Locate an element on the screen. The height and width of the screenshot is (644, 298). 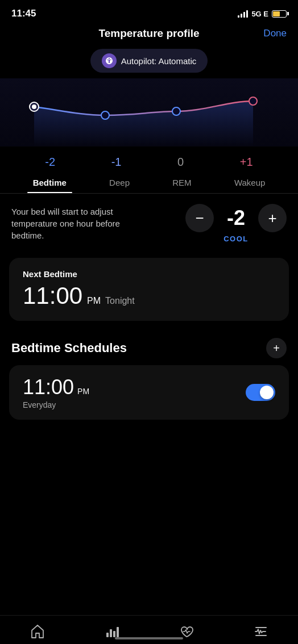
status-right: 5G E is located at coordinates (262, 14).